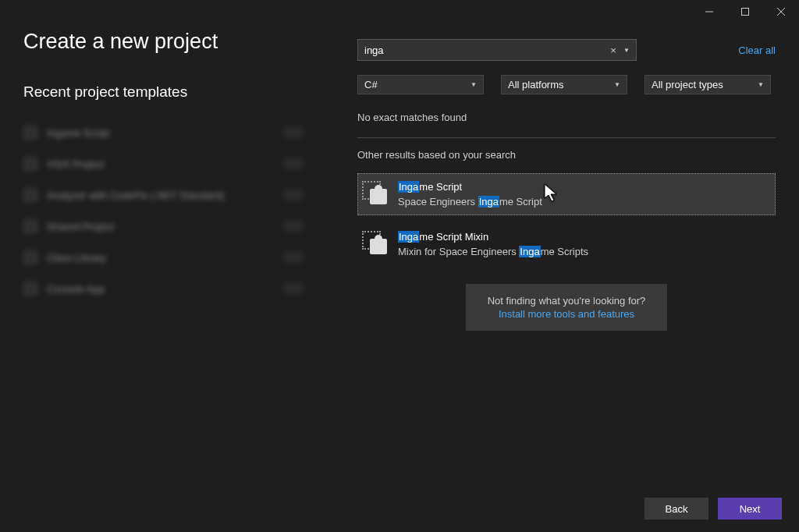  Describe the element at coordinates (781, 12) in the screenshot. I see `close-button` at that location.